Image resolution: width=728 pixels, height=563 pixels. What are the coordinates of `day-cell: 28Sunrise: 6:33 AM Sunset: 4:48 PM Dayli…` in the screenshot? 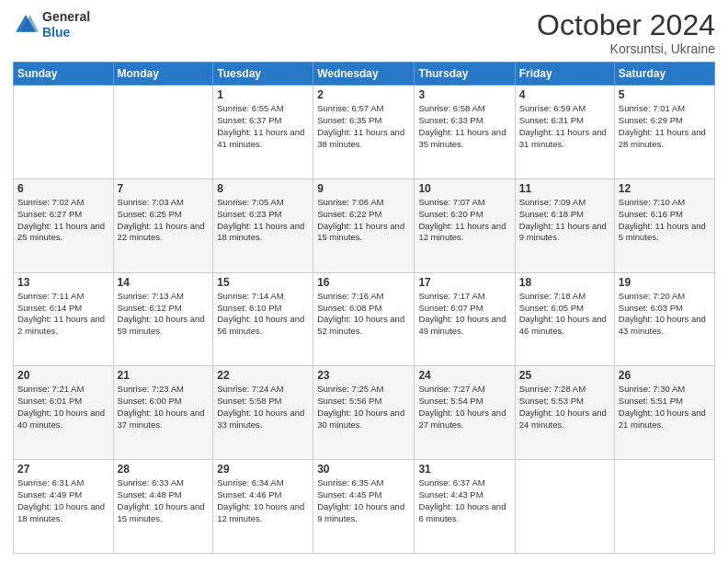 It's located at (164, 507).